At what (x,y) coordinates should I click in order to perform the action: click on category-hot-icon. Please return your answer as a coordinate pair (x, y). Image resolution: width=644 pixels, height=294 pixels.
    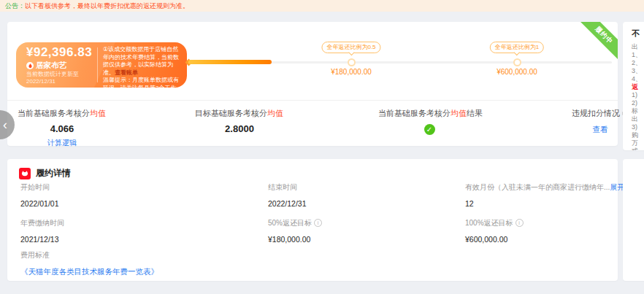
    Looking at the image, I should click on (30, 66).